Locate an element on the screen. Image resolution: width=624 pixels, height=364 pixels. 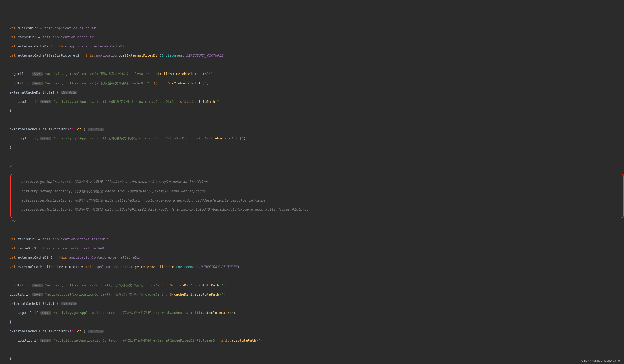
code-line: val mFilesDir2 = this.application.filesD… is located at coordinates (312, 28).